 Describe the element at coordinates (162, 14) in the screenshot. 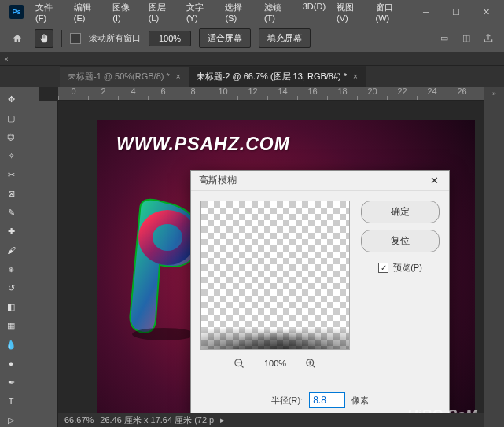

I see `menu-layer: 图层(L)` at that location.